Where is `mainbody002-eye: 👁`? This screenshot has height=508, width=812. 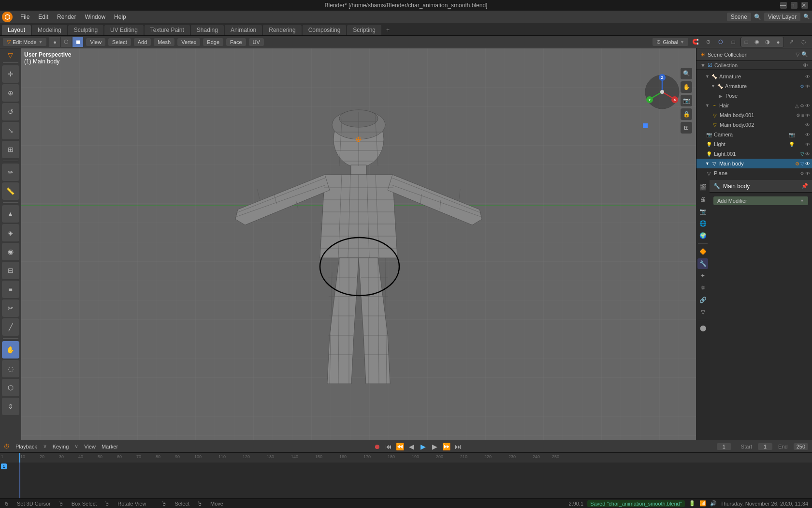 mainbody002-eye: 👁 is located at coordinates (808, 125).